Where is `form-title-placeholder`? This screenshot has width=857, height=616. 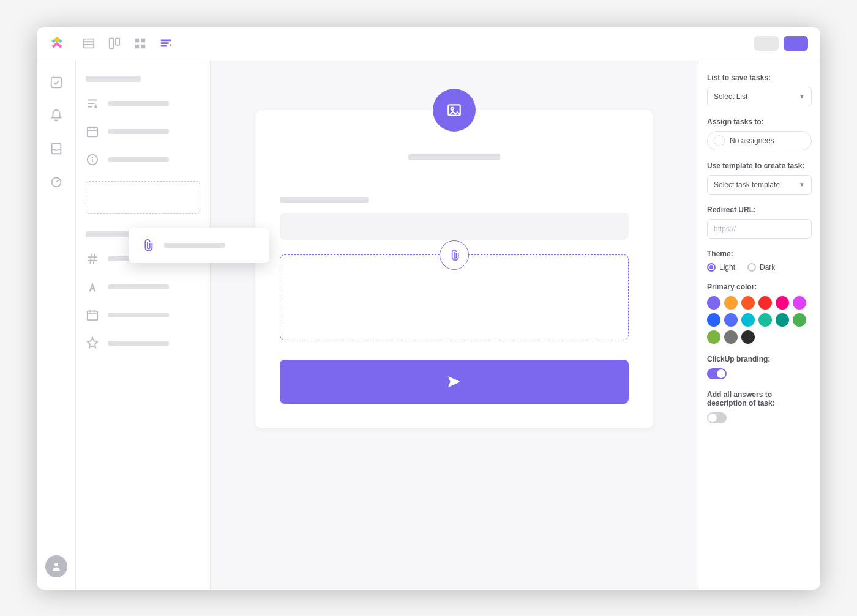 form-title-placeholder is located at coordinates (454, 157).